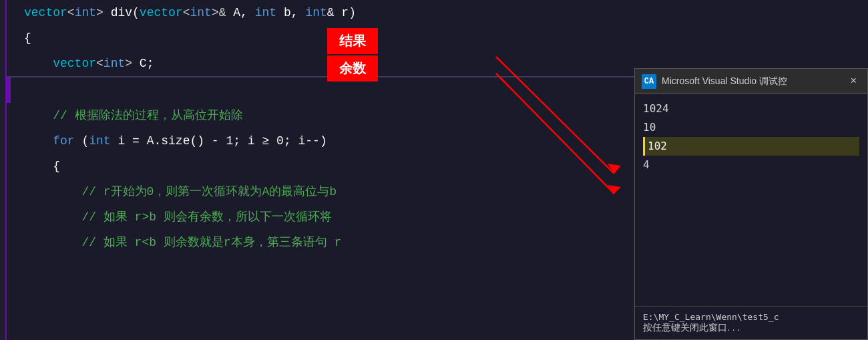 This screenshot has width=868, height=340. I want to click on debug-path: E:\MY_C_Learn\Wenn\test5_c, so click(751, 317).